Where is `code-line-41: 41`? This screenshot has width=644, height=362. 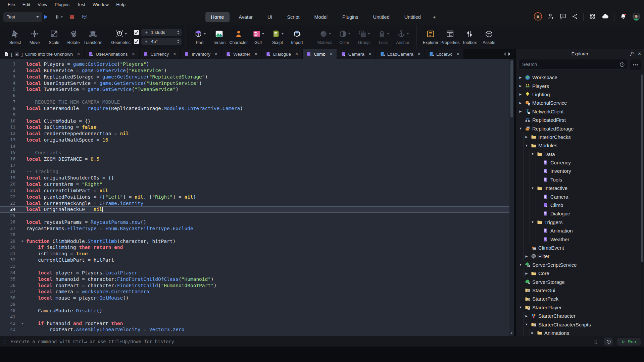 code-line-41: 41 is located at coordinates (255, 317).